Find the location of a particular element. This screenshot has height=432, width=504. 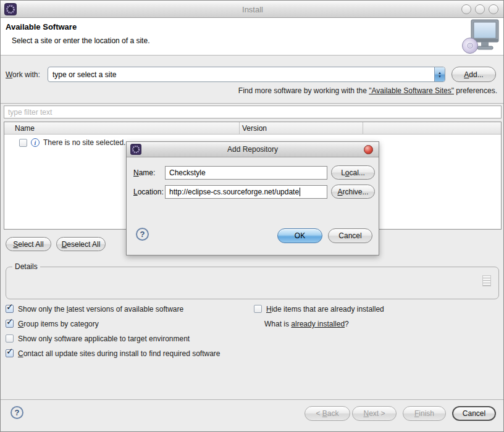

option-label: Show only the latest versions of availab… is located at coordinates (101, 309).